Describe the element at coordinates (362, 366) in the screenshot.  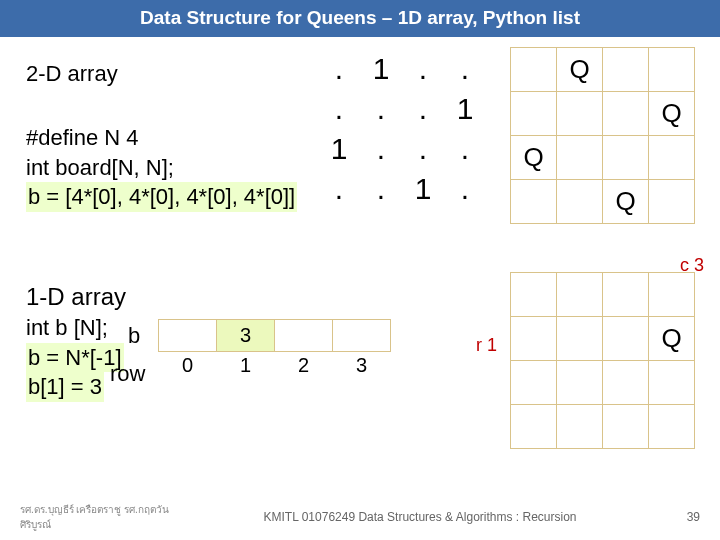
I see `array-index: 3` at that location.